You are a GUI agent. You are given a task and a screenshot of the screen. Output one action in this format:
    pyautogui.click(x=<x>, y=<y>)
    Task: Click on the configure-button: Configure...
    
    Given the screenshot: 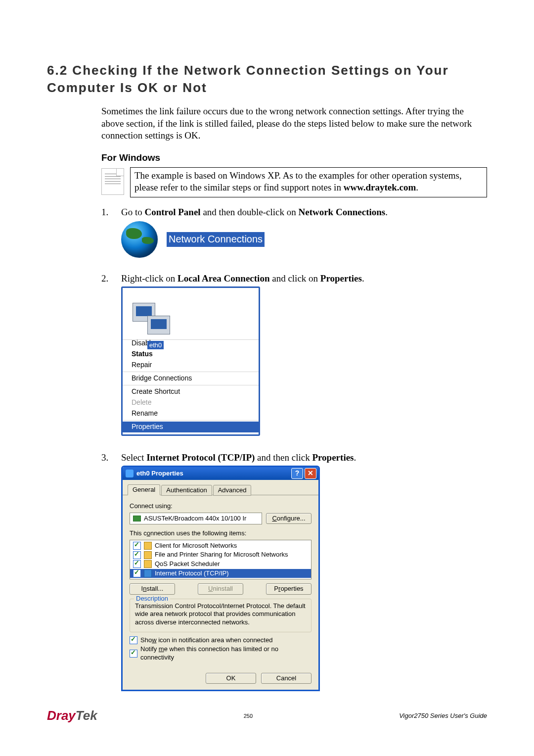 What is the action you would take?
    pyautogui.click(x=289, y=519)
    